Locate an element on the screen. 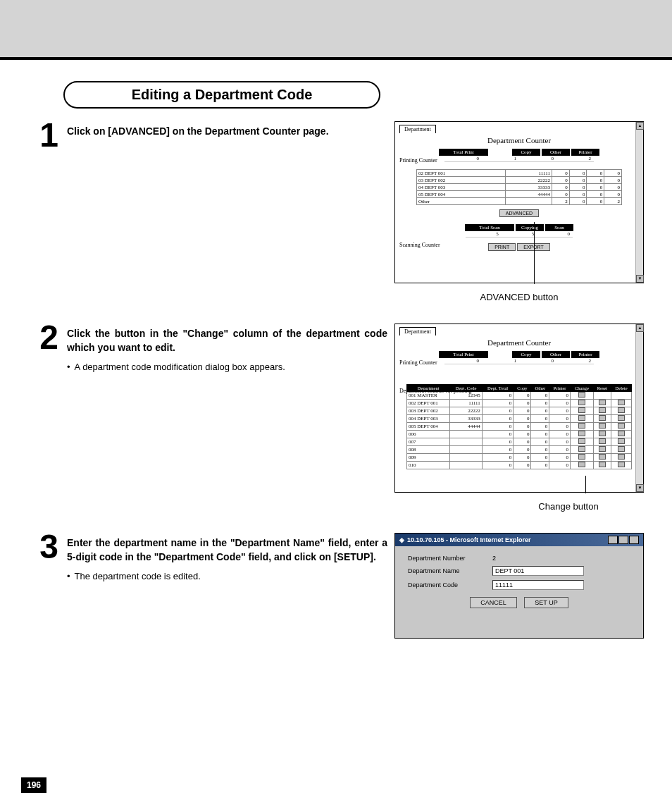  step-number-2: 2 is located at coordinates (48, 338).